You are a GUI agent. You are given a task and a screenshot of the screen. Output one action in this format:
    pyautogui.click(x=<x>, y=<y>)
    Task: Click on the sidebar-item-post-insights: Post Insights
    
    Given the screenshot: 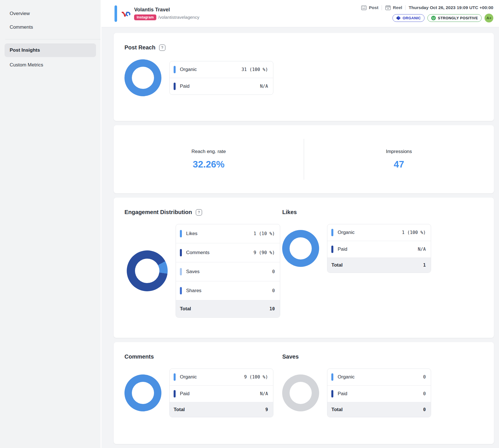 What is the action you would take?
    pyautogui.click(x=50, y=50)
    